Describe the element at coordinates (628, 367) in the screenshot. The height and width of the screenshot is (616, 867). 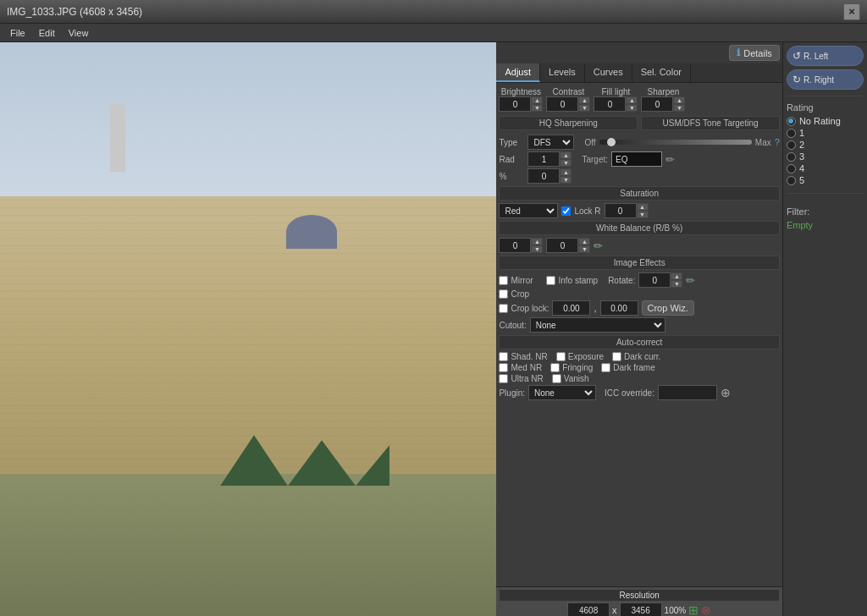
I see `dark-frame-row: Dark frame` at that location.